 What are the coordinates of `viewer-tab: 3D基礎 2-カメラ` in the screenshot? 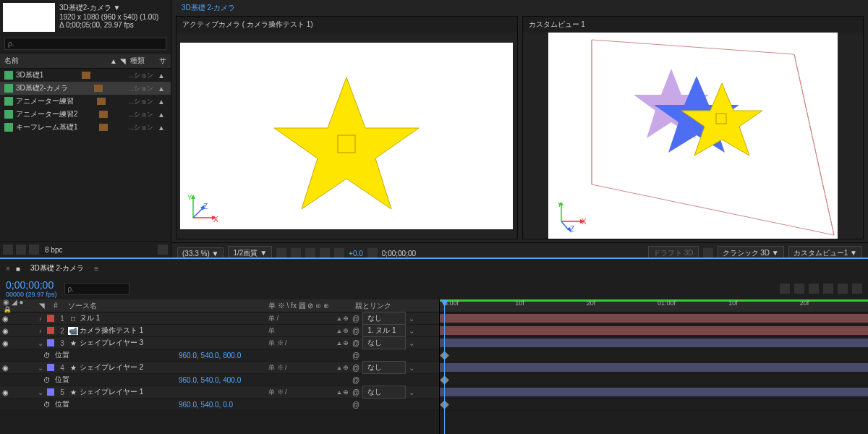 It's located at (208, 8).